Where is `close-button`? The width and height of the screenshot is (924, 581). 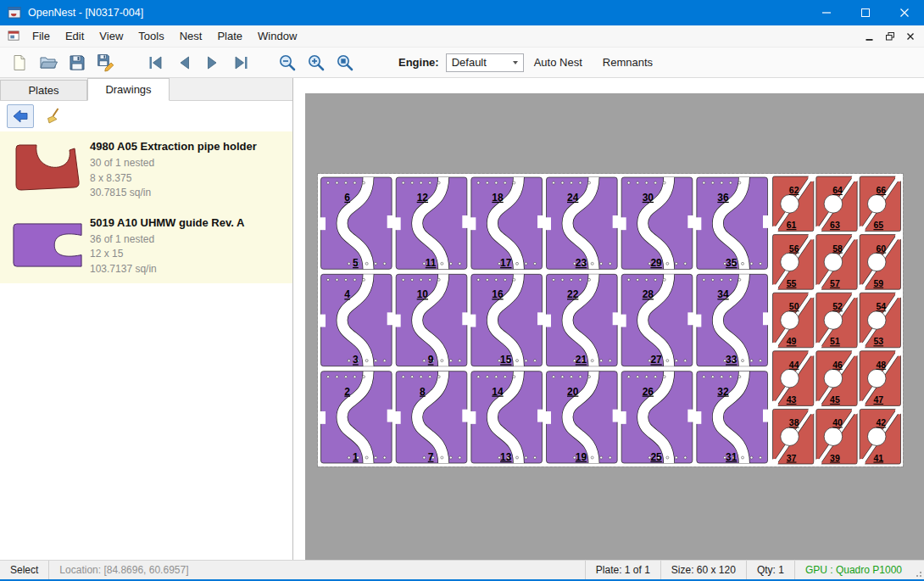
close-button is located at coordinates (905, 13).